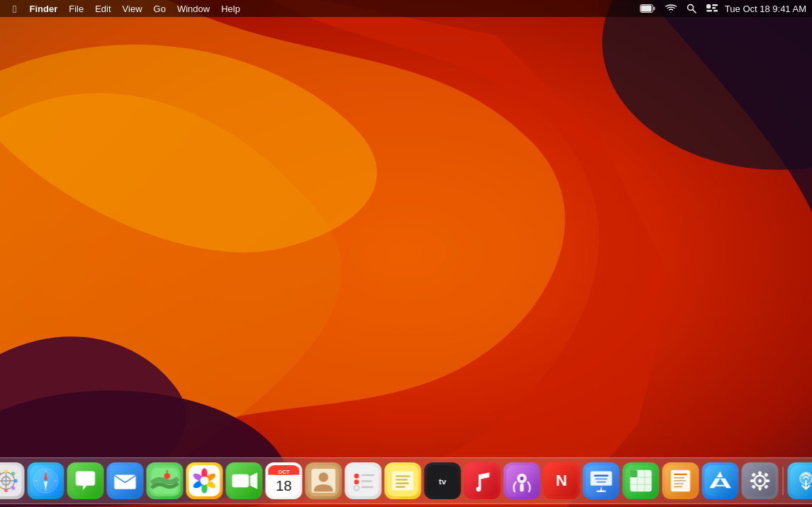  What do you see at coordinates (406, 8) in the screenshot?
I see `menubar:  Finder File Edit View Go Window Help` at bounding box center [406, 8].